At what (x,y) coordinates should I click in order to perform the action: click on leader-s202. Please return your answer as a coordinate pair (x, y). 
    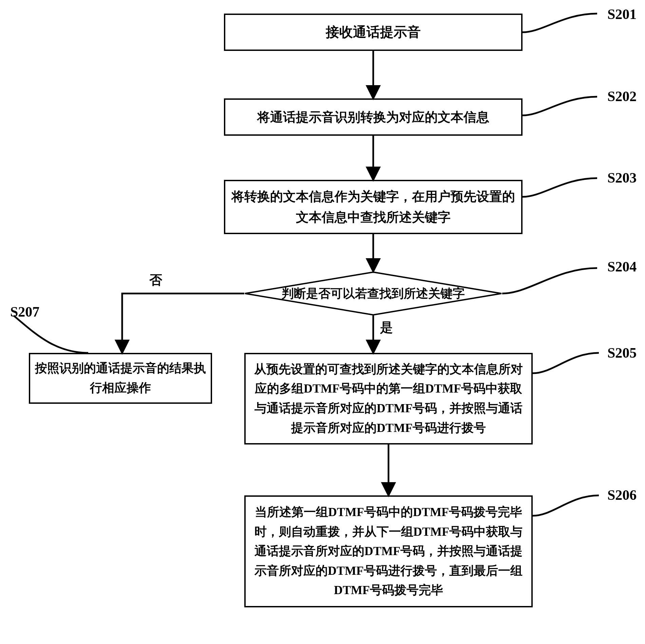
    Looking at the image, I should click on (567, 110).